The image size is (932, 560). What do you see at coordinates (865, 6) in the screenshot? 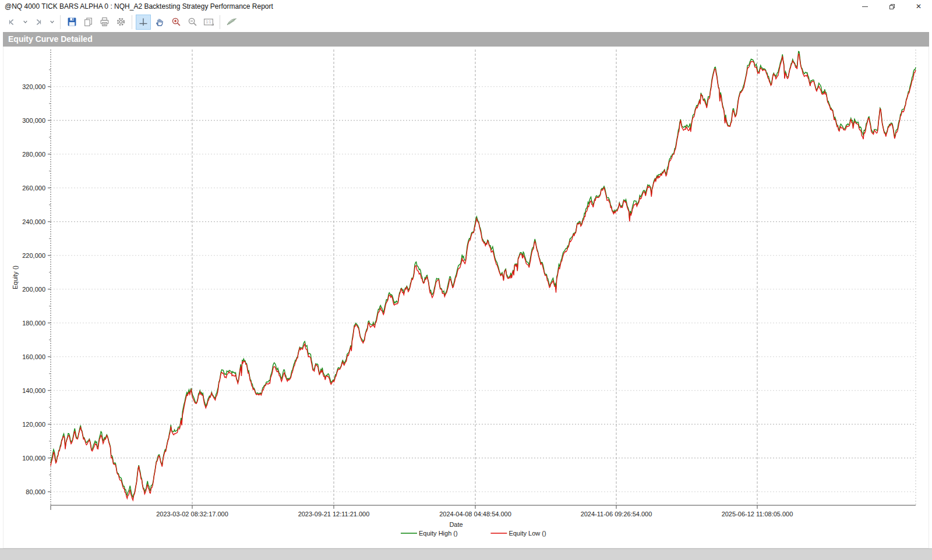
I see `minimize-button` at bounding box center [865, 6].